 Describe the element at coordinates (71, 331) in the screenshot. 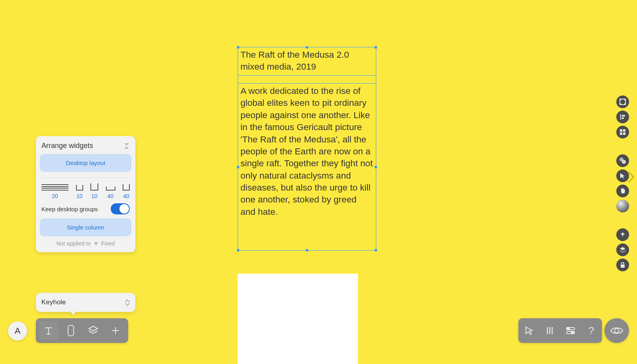

I see `mobile-preview-icon` at that location.